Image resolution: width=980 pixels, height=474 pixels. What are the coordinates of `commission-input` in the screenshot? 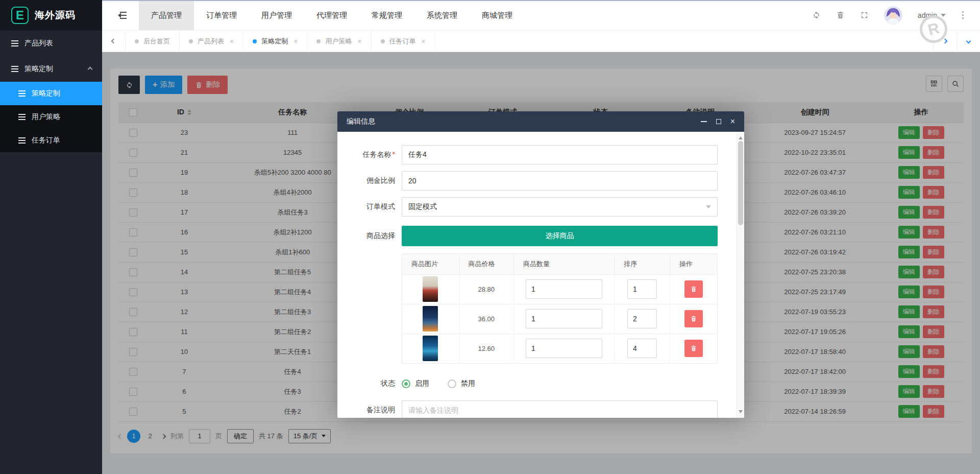 It's located at (559, 181).